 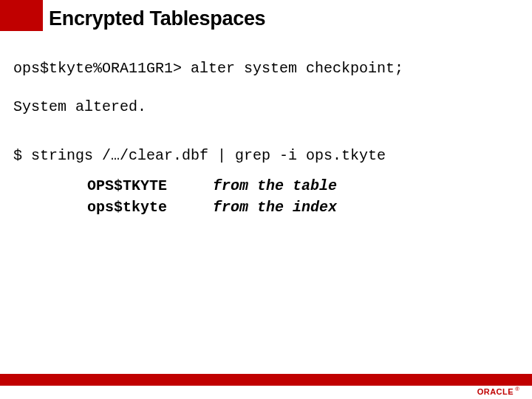 What do you see at coordinates (517, 389) in the screenshot?
I see `registered-icon: ®` at bounding box center [517, 389].